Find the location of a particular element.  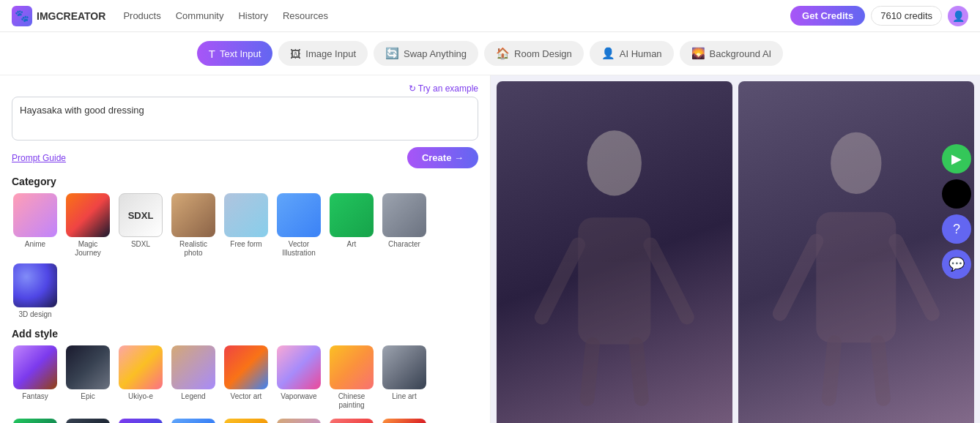

category-thumb-vector is located at coordinates (299, 215).